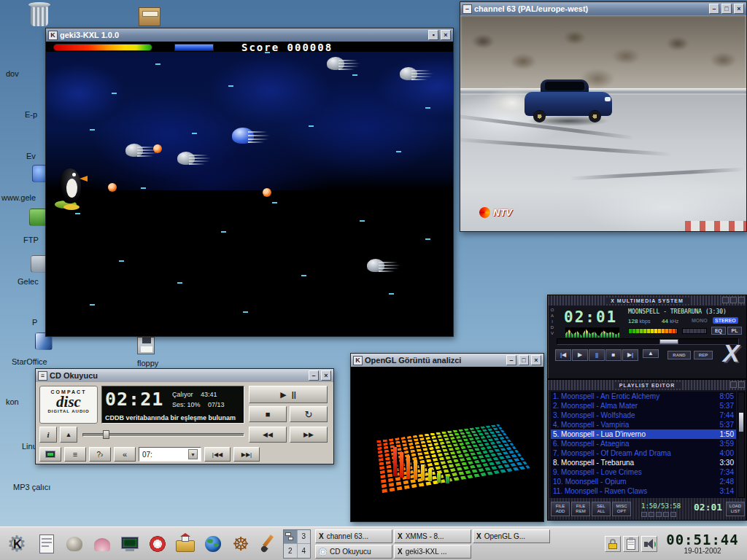 The height and width of the screenshot is (560, 747). What do you see at coordinates (679, 355) in the screenshot?
I see `shuffle-button: RAND` at bounding box center [679, 355].